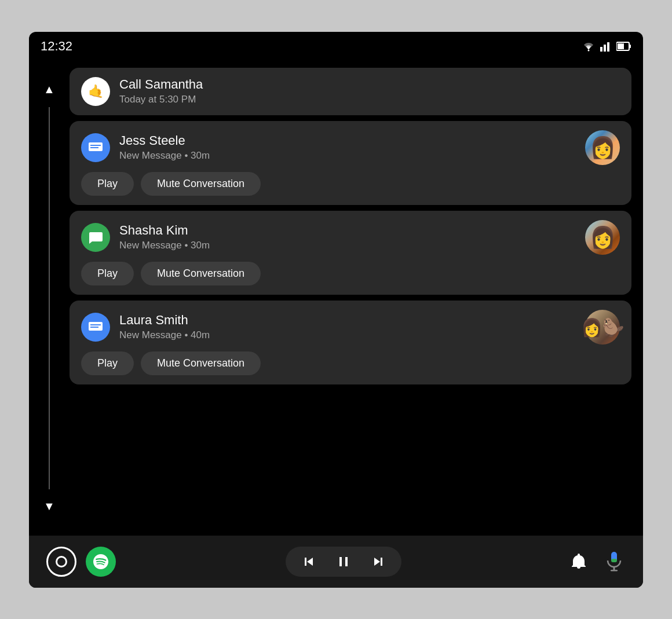 The image size is (672, 619). What do you see at coordinates (350, 252) in the screenshot?
I see `card-shasha-kim: Shasha Kim New Message • 30m Play Mute C…` at bounding box center [350, 252].